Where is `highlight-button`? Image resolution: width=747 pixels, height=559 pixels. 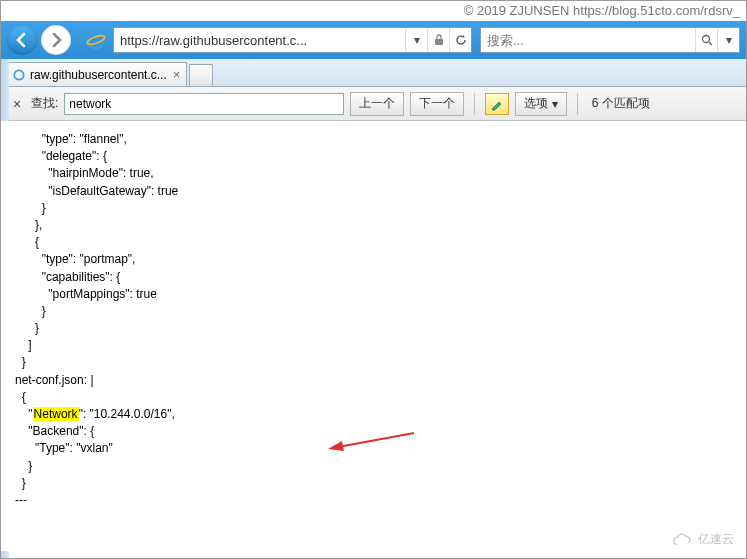
highlight-button is located at coordinates (497, 104).